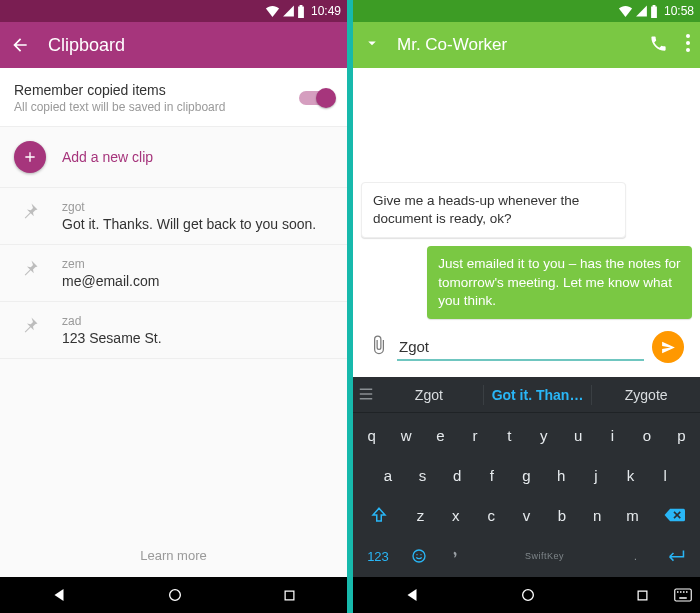 Image resolution: width=700 pixels, height=613 pixels. I want to click on phone-icon, so click(658, 46).